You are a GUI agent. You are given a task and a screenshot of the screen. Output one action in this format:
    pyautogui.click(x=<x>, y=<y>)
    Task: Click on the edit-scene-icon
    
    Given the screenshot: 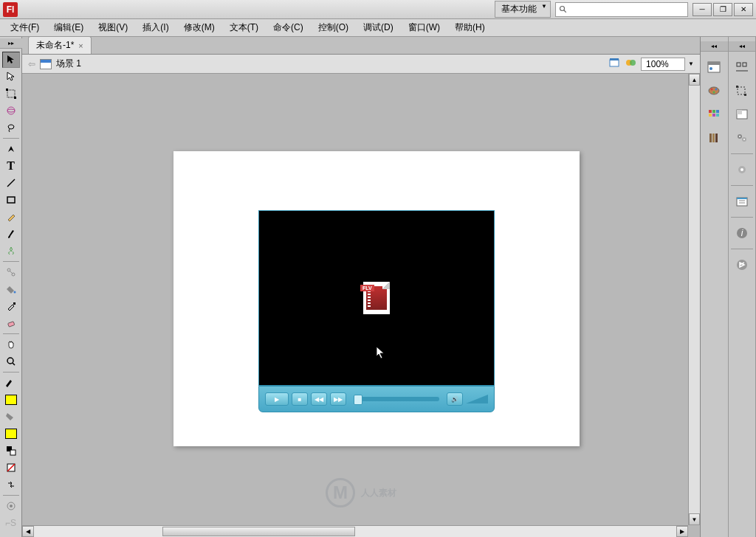 What is the action you would take?
    pyautogui.click(x=615, y=63)
    